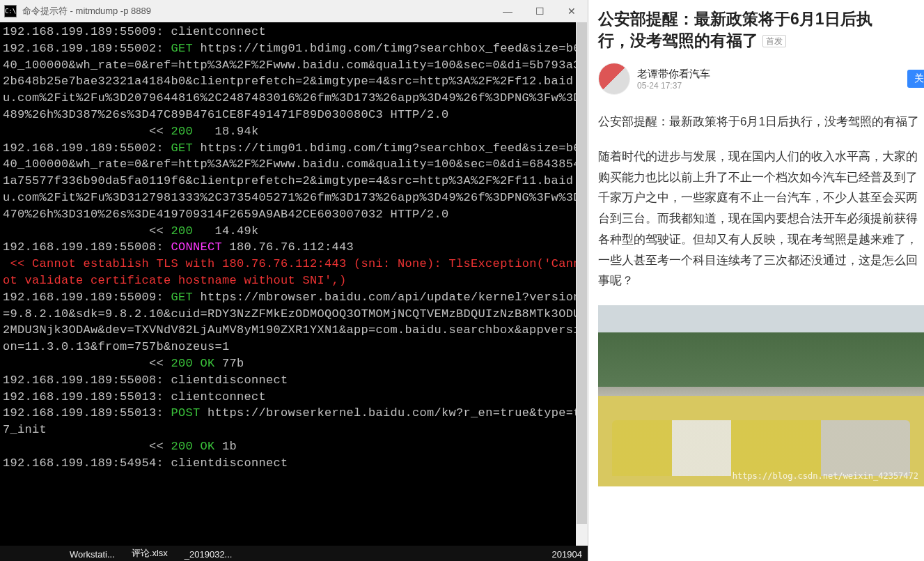  I want to click on term-span: 192.168.199.189:55009: clientconnect, so click(134, 32).